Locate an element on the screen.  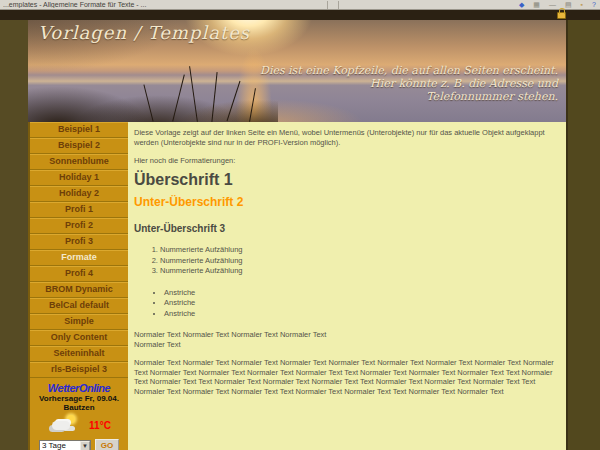
help-icon: ? is located at coordinates (594, 5).